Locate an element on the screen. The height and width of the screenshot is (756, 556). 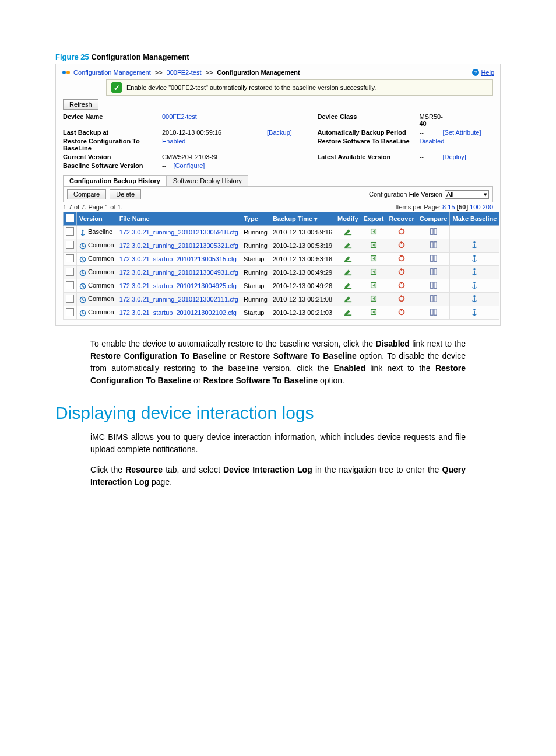
ipp-200: 200 is located at coordinates (488, 207).